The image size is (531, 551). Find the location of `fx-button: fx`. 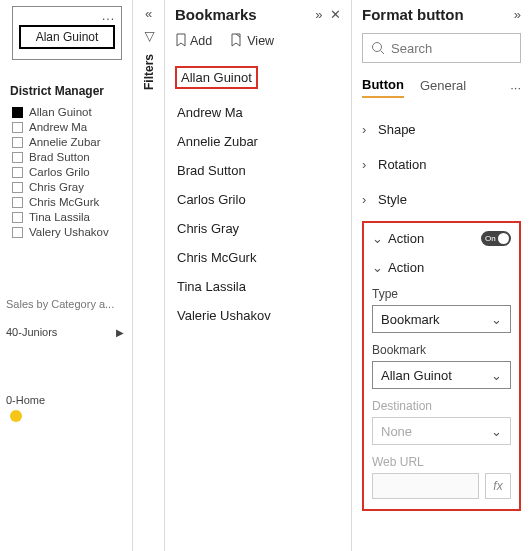

fx-button: fx is located at coordinates (498, 486).